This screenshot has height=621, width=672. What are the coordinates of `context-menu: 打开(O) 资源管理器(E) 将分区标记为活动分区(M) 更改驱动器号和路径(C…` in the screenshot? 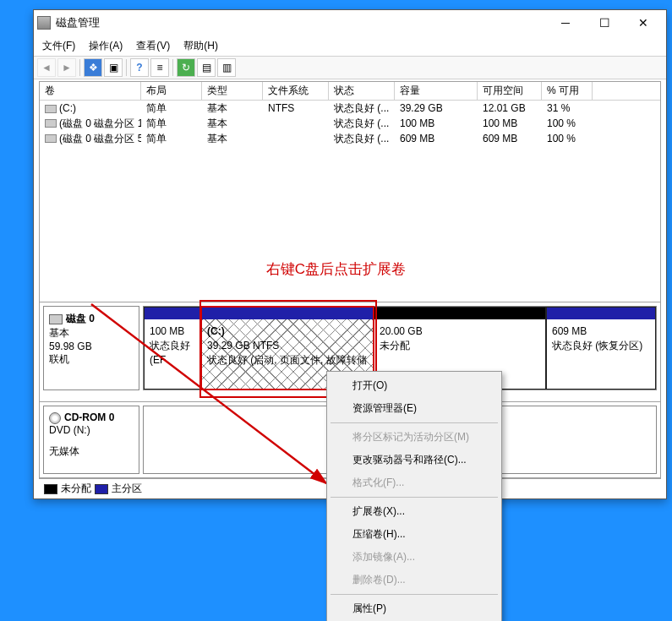 It's located at (414, 496).